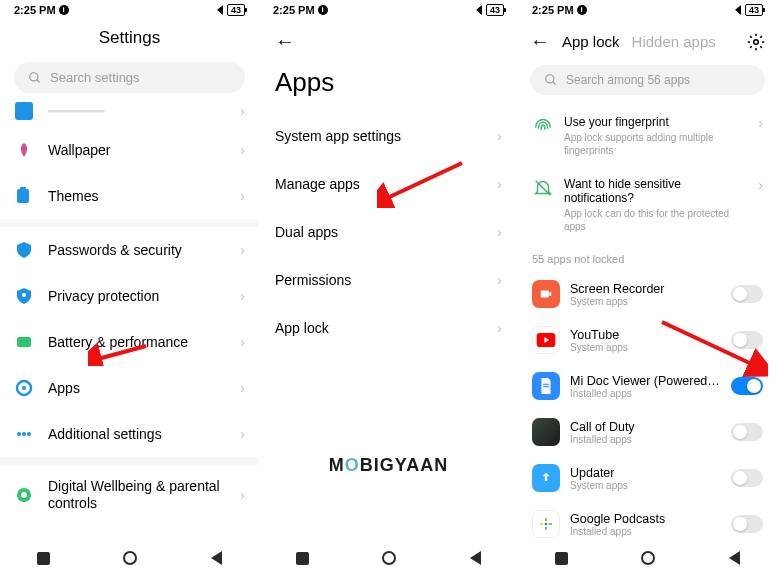 Image resolution: width=777 pixels, height=576 pixels. Describe the element at coordinates (24, 342) in the screenshot. I see `battery-perf-icon` at that location.